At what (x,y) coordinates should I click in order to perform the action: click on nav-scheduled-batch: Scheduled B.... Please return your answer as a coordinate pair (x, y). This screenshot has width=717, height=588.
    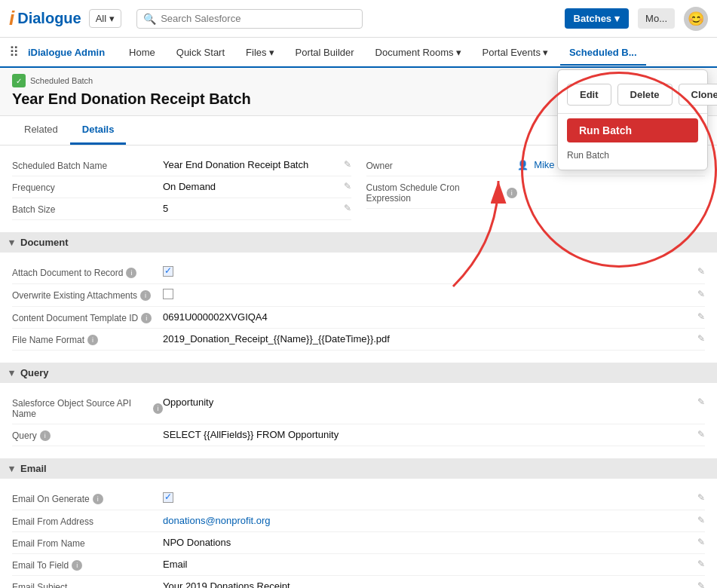
    Looking at the image, I should click on (603, 53).